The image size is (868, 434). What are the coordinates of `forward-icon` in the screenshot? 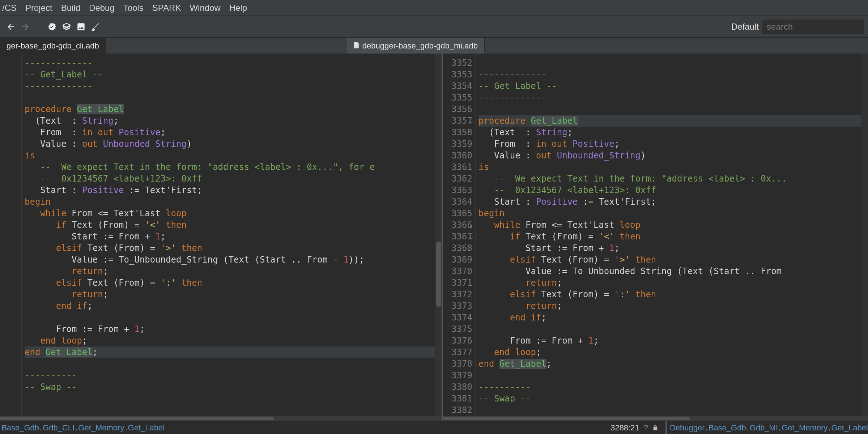 It's located at (25, 27).